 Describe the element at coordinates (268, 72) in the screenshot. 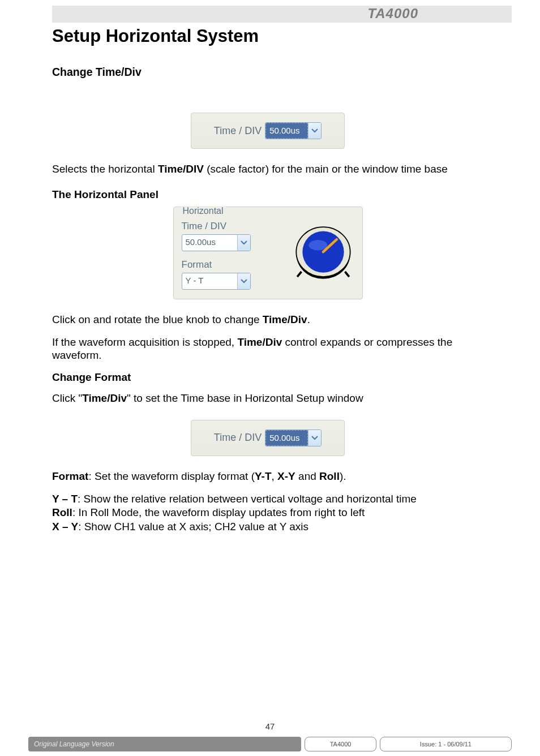

I see `change-time-div-heading: Change Time/Div` at that location.